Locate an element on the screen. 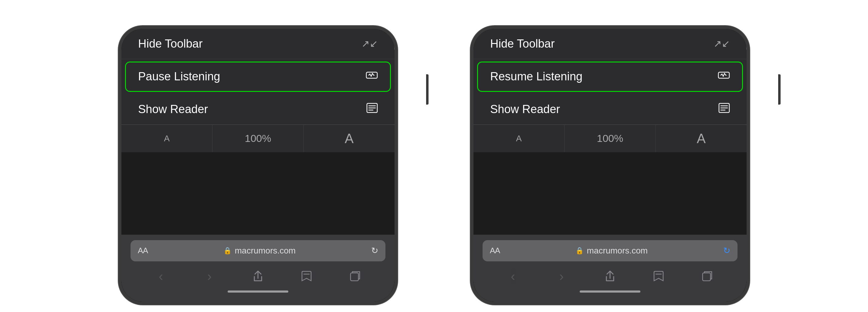 The width and height of the screenshot is (868, 312). bookmarks-icon-right is located at coordinates (658, 276).